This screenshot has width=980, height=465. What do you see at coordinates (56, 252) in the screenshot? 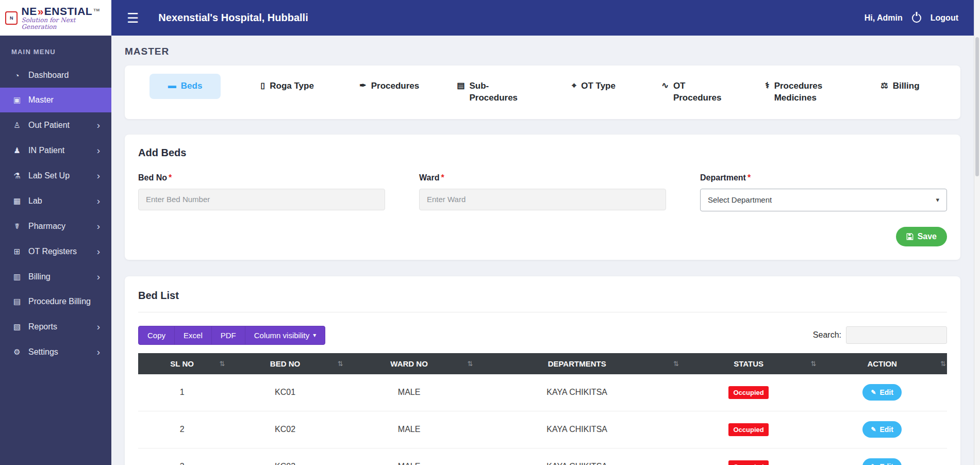
I see `sidebar-item-ot-registers: ⊞ OT Registers ›` at bounding box center [56, 252].